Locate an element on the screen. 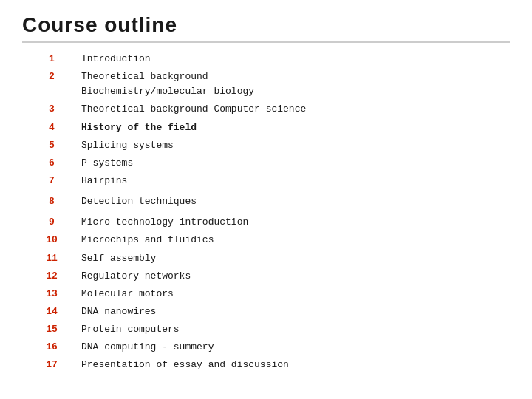  table-row: 3Theoretical background Computer science is located at coordinates (266, 109).